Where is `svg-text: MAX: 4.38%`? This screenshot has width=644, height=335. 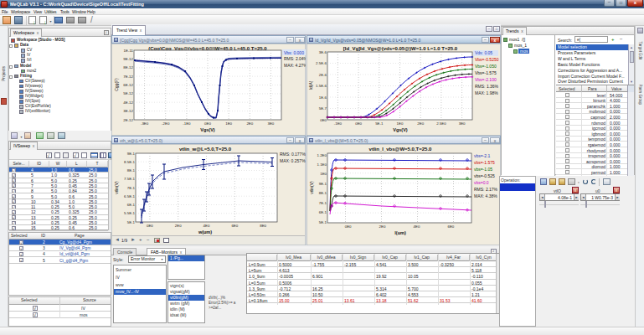
svg-text: MAX: 4.38% is located at coordinates (486, 196).